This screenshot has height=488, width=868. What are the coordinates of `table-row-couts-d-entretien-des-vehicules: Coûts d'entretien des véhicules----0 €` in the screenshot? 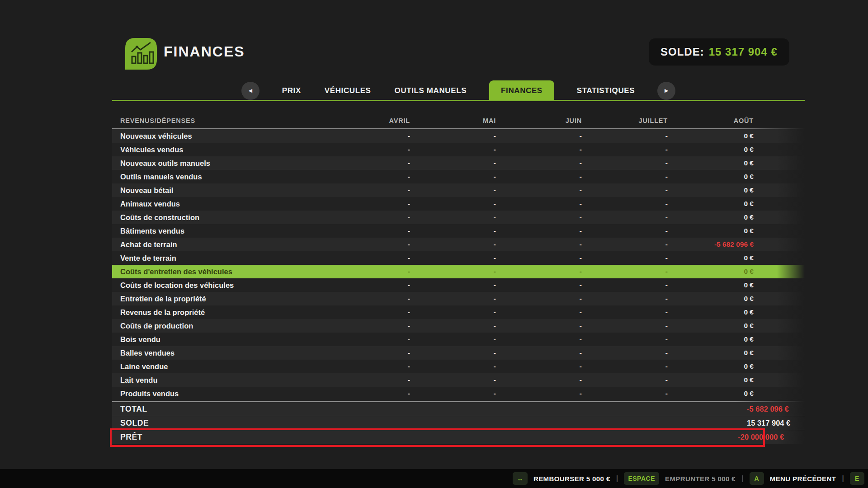 It's located at (458, 272).